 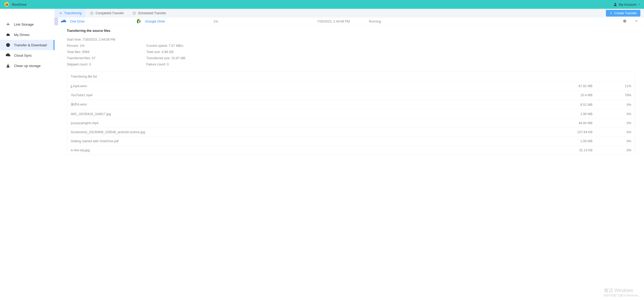 I want to click on stat-label: Failure count:, so click(x=156, y=64).